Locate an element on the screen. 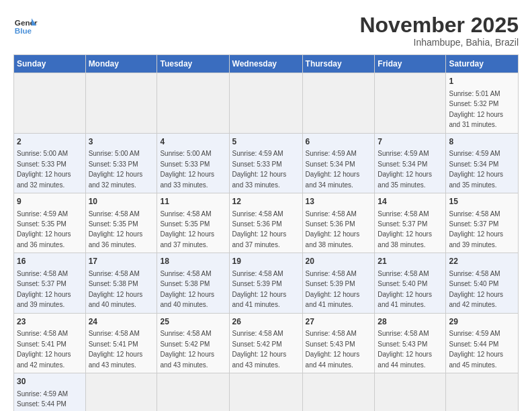 The height and width of the screenshot is (411, 532). day-number: 7 is located at coordinates (410, 142).